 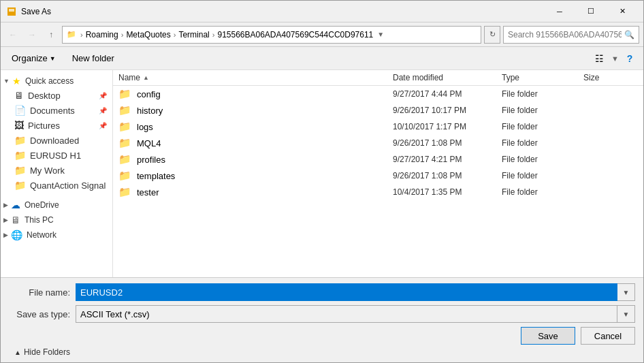 I want to click on sidebar-eurusd-label: EURUSD H1, so click(x=56, y=155).